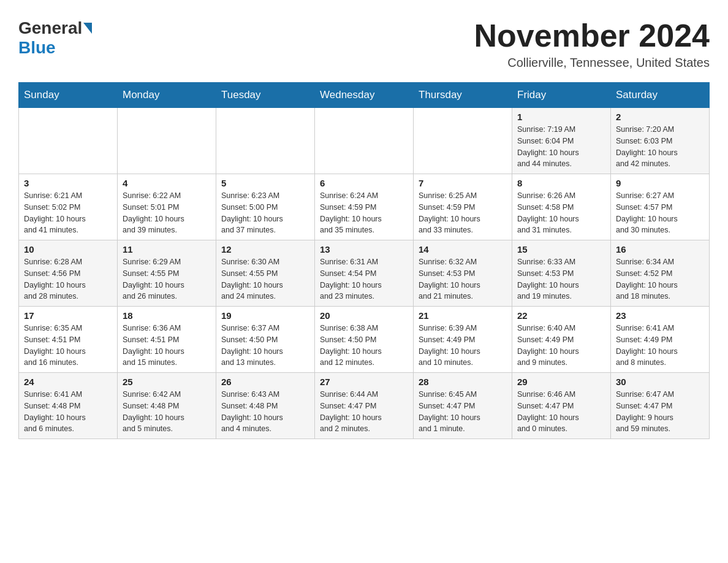 The image size is (728, 563). I want to click on day-info: Sunrise: 6:26 AM Sunset: 4:58 PM Dayligh…, so click(561, 213).